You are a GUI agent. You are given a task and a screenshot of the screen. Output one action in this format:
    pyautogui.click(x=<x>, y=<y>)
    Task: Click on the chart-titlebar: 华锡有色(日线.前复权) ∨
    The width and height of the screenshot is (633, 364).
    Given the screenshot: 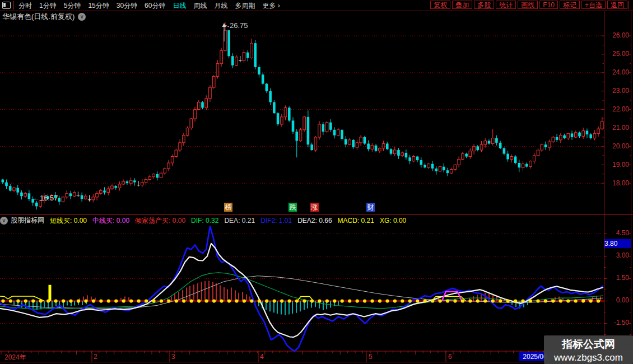 What is the action you would take?
    pyautogui.click(x=44, y=17)
    